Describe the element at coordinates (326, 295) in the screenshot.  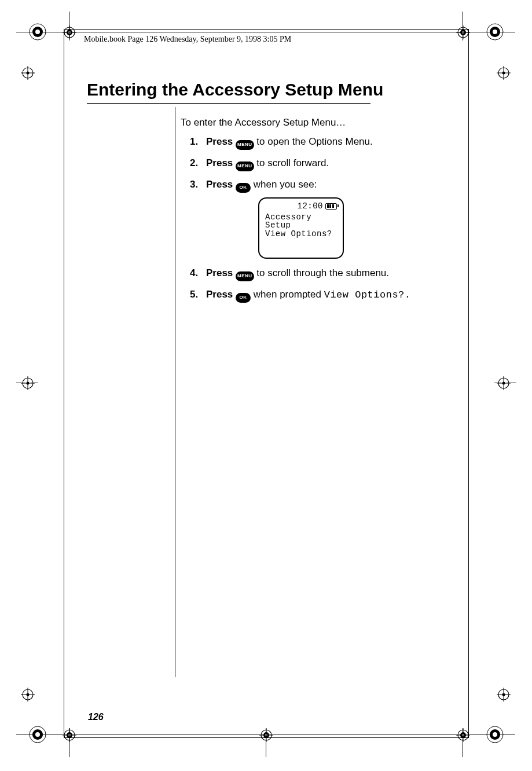
I see `step-5: Press OK when prompted View Options?.` at that location.